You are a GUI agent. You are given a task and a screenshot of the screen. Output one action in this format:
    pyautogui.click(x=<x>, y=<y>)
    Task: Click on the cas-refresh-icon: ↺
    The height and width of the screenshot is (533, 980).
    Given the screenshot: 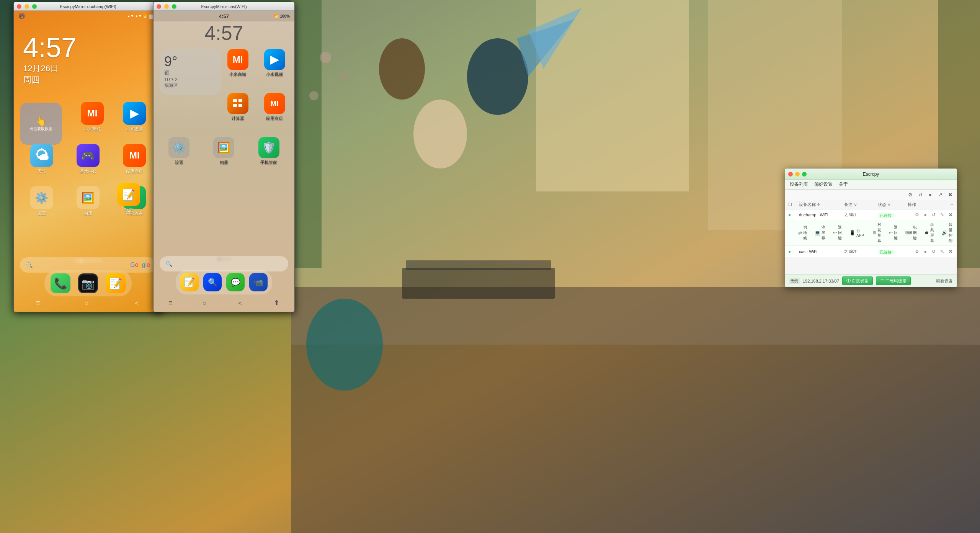 What is the action you would take?
    pyautogui.click(x=934, y=252)
    